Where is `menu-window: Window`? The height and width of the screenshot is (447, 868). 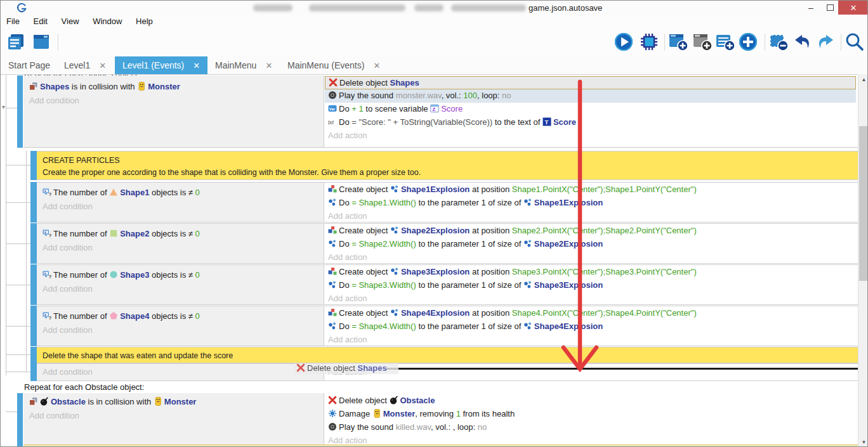
menu-window: Window is located at coordinates (107, 22).